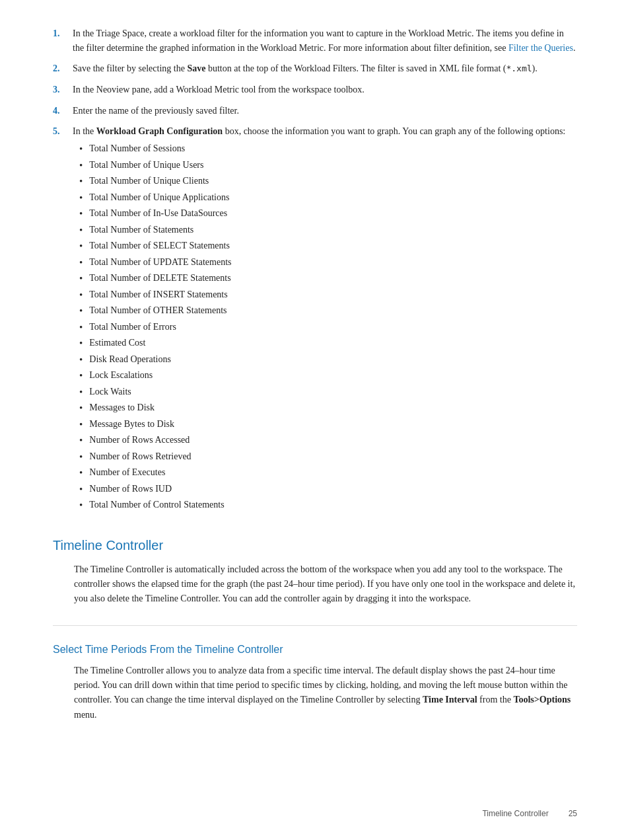 This screenshot has width=630, height=840. Describe the element at coordinates (127, 473) in the screenshot. I see `list-item-text: Number of Executes` at that location.